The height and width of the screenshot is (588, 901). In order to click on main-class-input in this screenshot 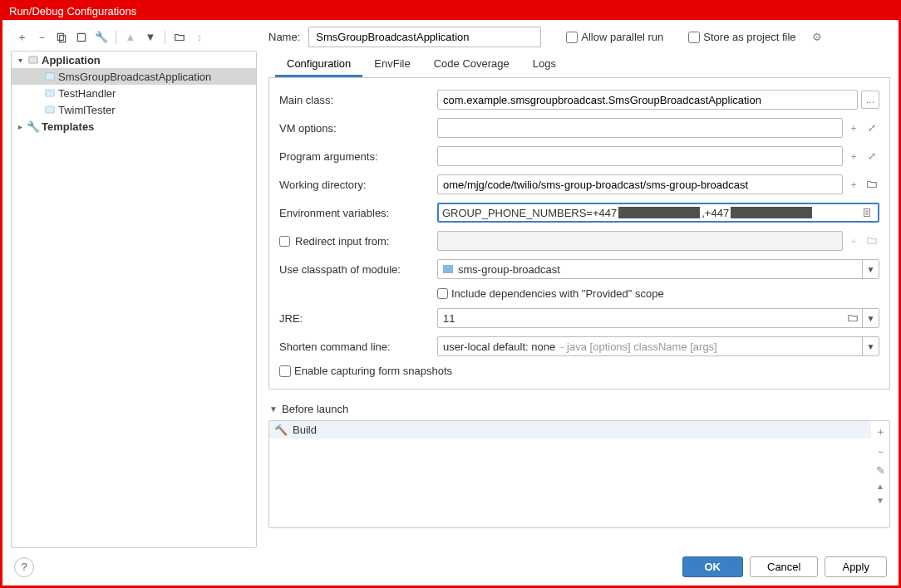, I will do `click(647, 100)`.